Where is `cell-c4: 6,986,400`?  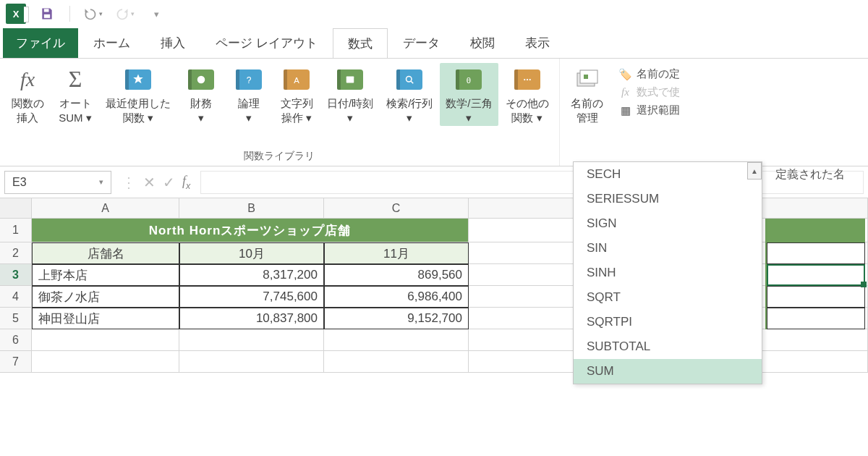
cell-c4: 6,986,400 is located at coordinates (396, 297).